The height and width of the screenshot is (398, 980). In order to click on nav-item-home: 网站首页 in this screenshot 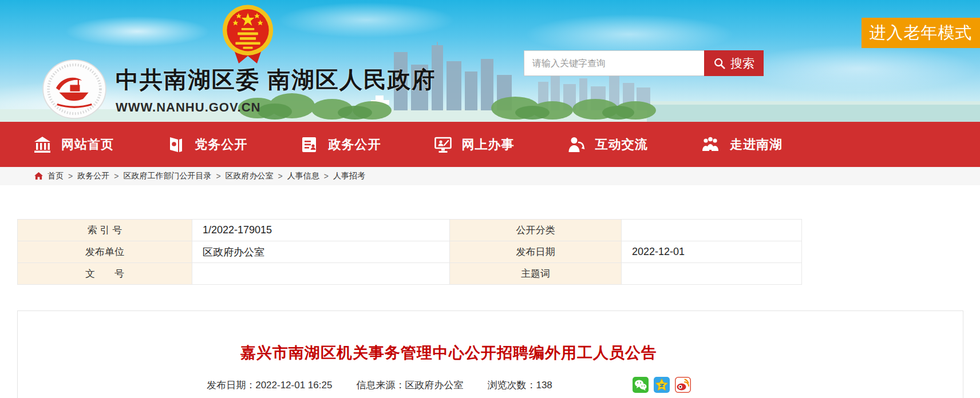, I will do `click(73, 145)`.